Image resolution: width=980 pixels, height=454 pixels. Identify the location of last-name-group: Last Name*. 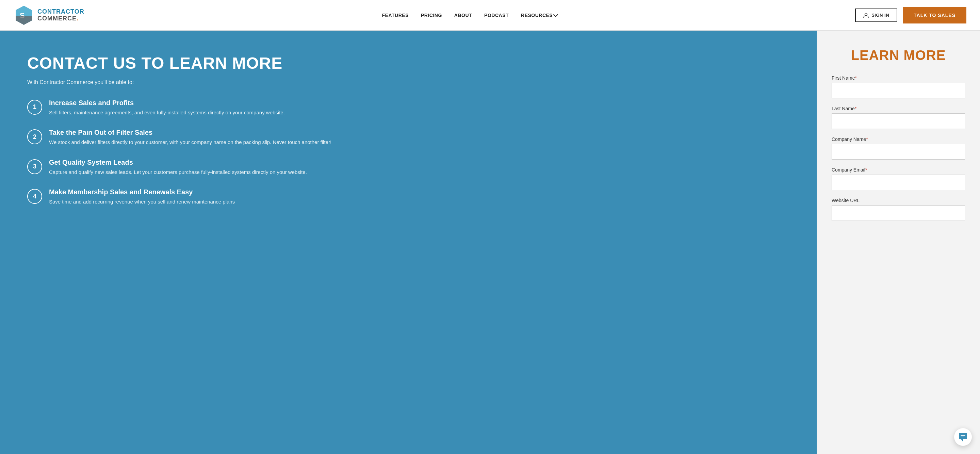
(899, 117).